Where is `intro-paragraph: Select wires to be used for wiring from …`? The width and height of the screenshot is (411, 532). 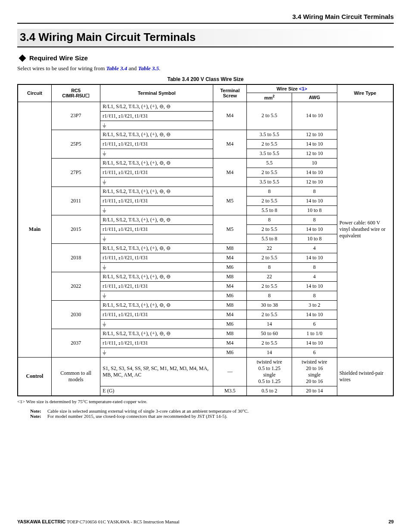
intro-paragraph: Select wires to be used for wiring from … is located at coordinates (206, 68).